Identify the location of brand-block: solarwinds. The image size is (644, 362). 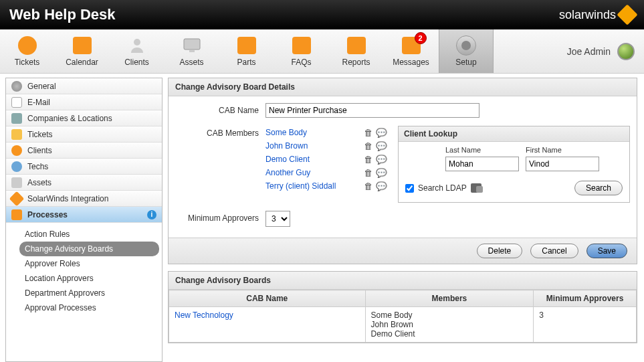
(597, 15).